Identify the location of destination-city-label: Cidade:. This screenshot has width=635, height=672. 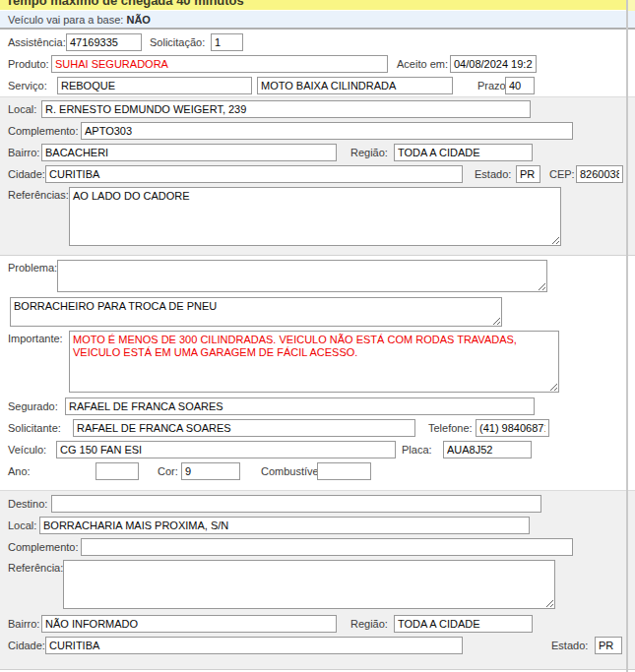
(27, 645).